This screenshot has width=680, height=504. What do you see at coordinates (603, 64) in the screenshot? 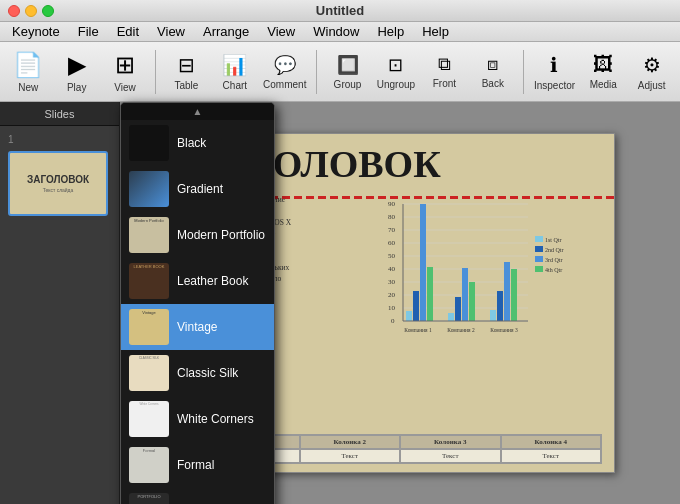
I see `media-icon: 🖼` at bounding box center [603, 64].